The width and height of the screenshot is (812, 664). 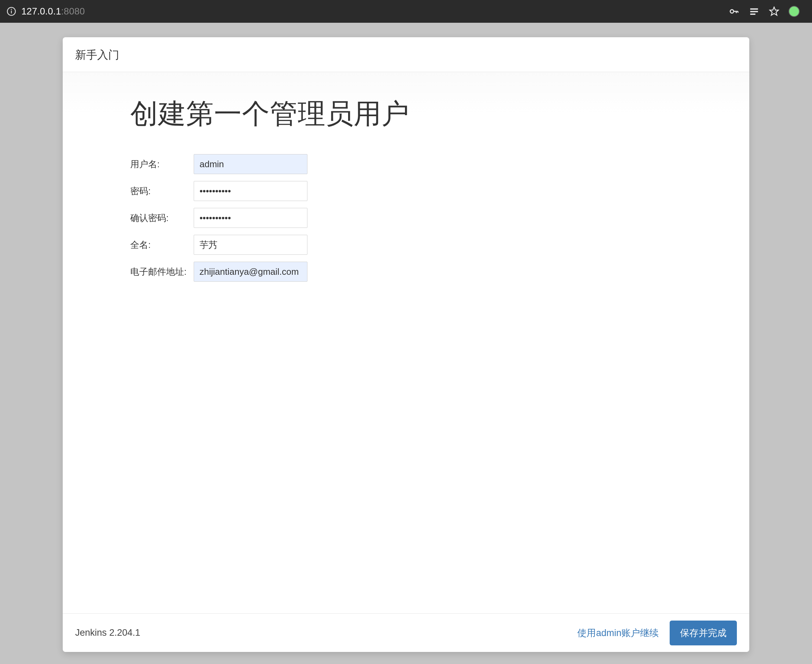 What do you see at coordinates (797, 11) in the screenshot?
I see `profile-avatar` at bounding box center [797, 11].